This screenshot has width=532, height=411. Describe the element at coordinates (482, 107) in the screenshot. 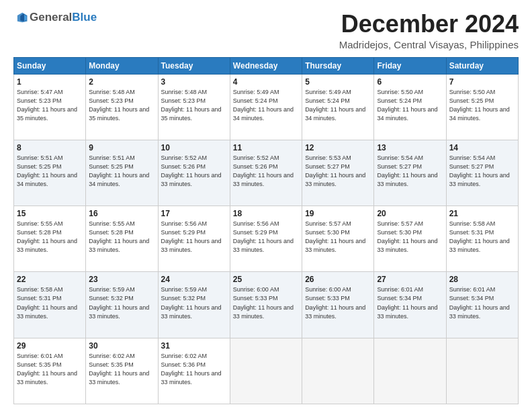

I see `calendar-cell: 7Sunrise: 5:50 AMSunset: 5:25 PMDaylight…` at that location.